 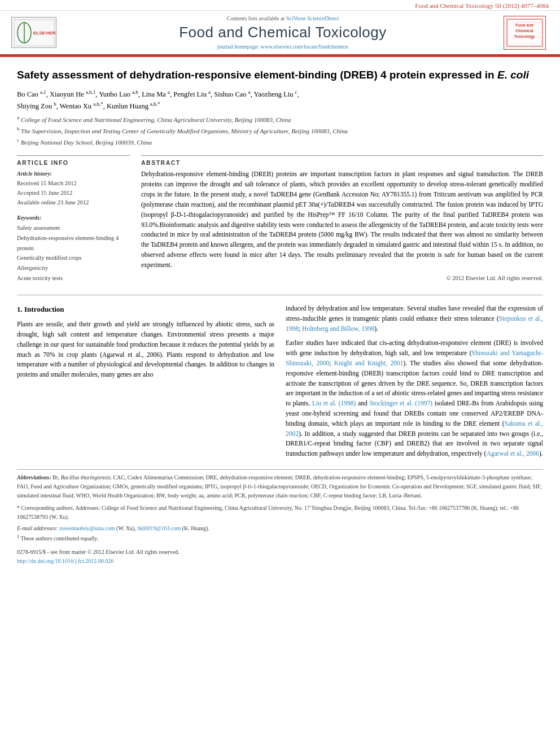 What do you see at coordinates (280, 130) in the screenshot?
I see `affiliation-b: b The Supervision, Inspection and Testin…` at bounding box center [280, 130].